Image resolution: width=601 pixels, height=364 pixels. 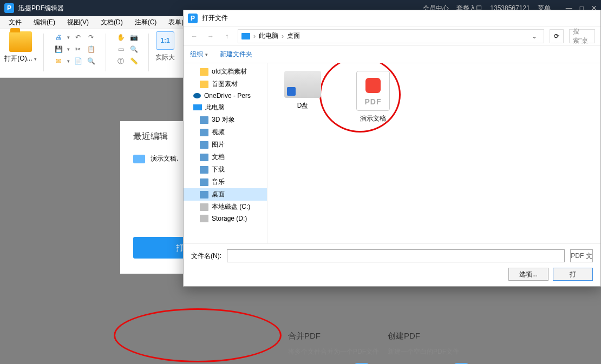 What do you see at coordinates (58, 37) in the screenshot?
I see `print-icon: 🖨` at bounding box center [58, 37].